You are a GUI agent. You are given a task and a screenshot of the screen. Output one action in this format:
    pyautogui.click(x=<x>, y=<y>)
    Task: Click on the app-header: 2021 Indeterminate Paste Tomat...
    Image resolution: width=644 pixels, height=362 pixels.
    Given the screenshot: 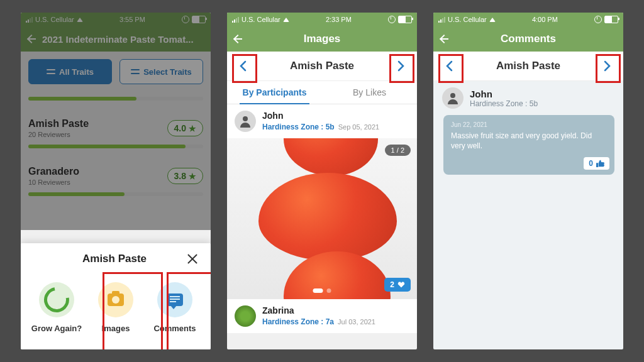 What is the action you would take?
    pyautogui.click(x=116, y=39)
    